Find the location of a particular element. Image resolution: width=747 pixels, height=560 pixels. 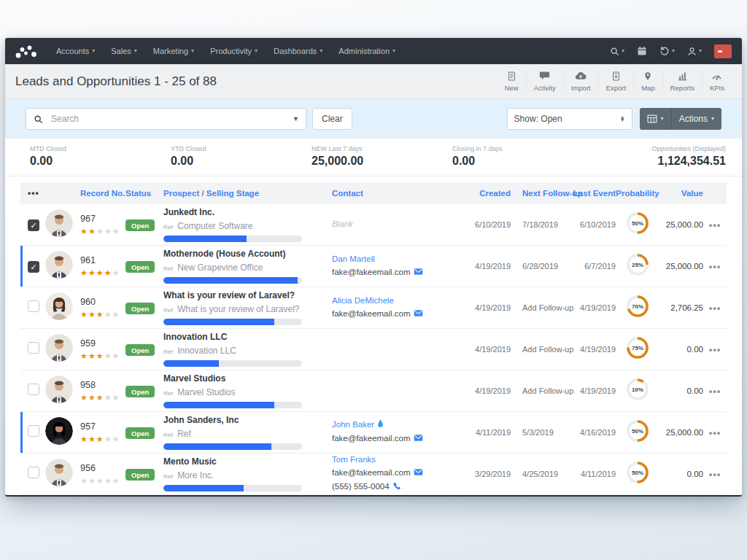

nav-item-productivity: Productivity▾ is located at coordinates (233, 51).